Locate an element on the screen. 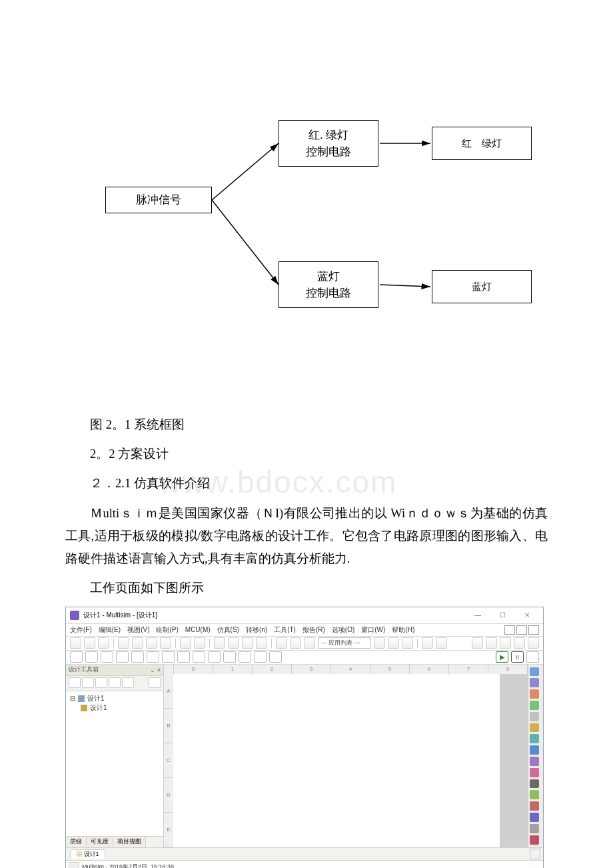 The height and width of the screenshot is (868, 613). instrument-labview-icon is located at coordinates (534, 840).